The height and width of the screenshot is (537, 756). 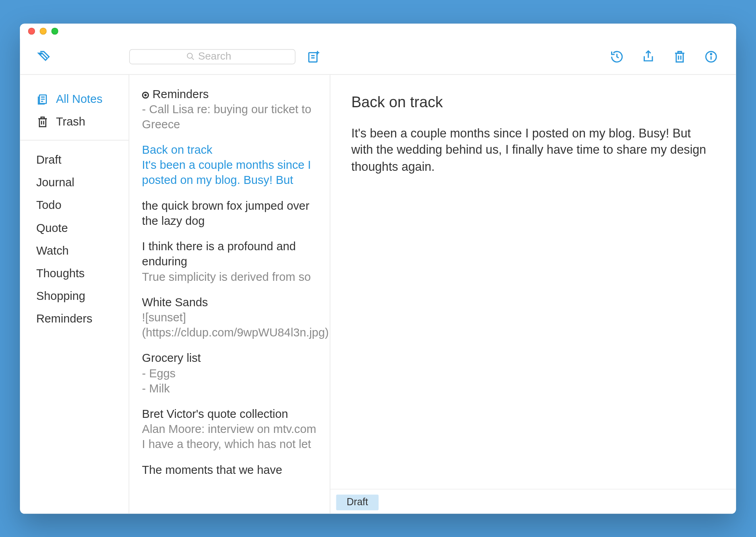 I want to click on tag-list: DraftJournalTodoQuoteWatchThoughtsShoppi…, so click(x=74, y=239).